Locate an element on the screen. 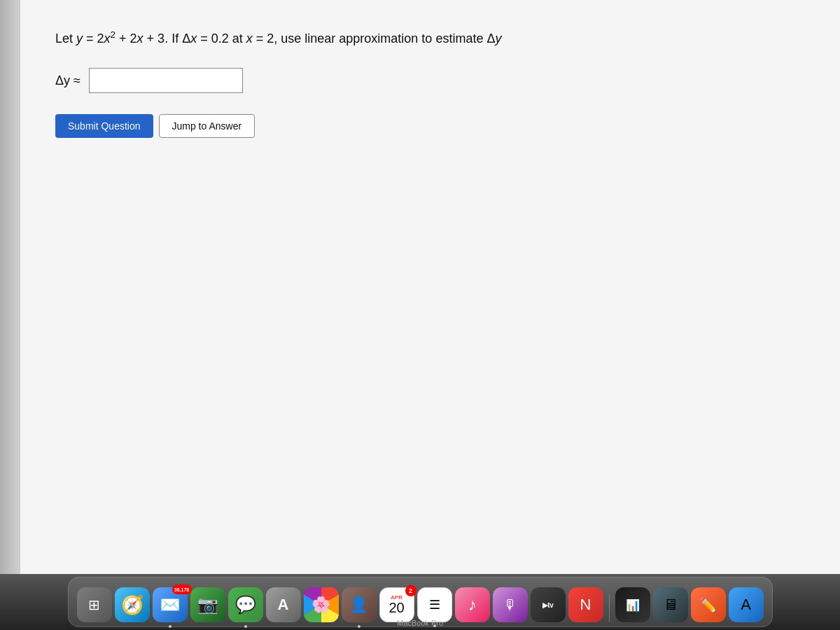  spotlight-icon: A is located at coordinates (284, 605).